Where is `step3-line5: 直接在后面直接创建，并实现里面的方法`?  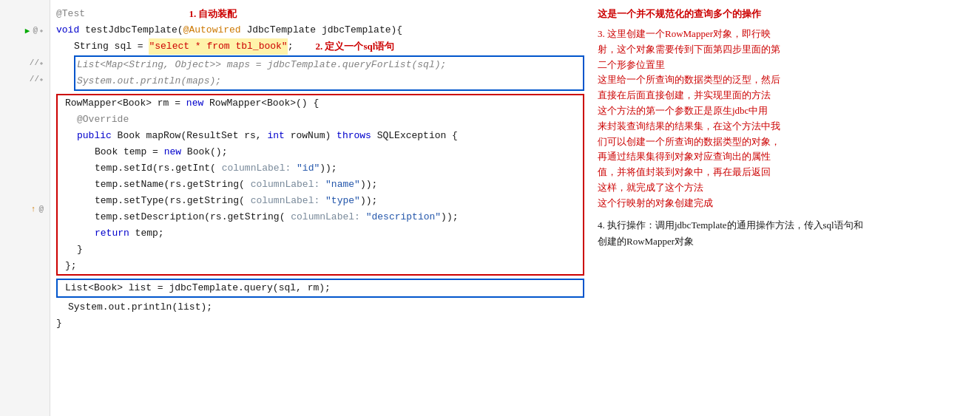 step3-line5: 直接在后面直接创建，并实现里面的方法 is located at coordinates (785, 96).